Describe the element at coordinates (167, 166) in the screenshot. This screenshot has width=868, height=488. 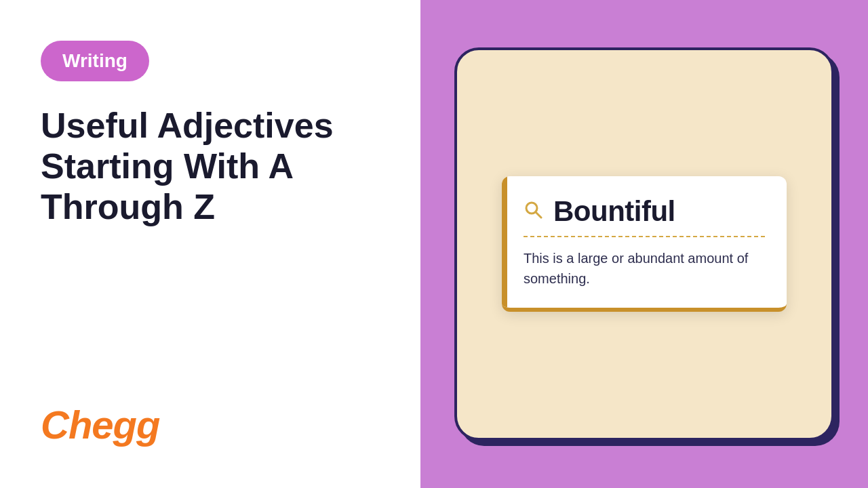
I see `title-line2: Starting With A` at that location.